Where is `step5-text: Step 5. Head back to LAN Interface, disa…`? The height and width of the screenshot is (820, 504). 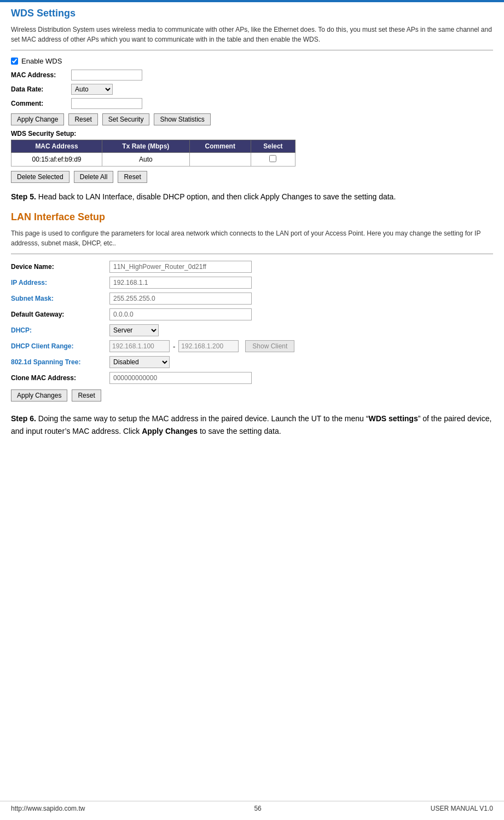 step5-text: Step 5. Head back to LAN Interface, disa… is located at coordinates (252, 197).